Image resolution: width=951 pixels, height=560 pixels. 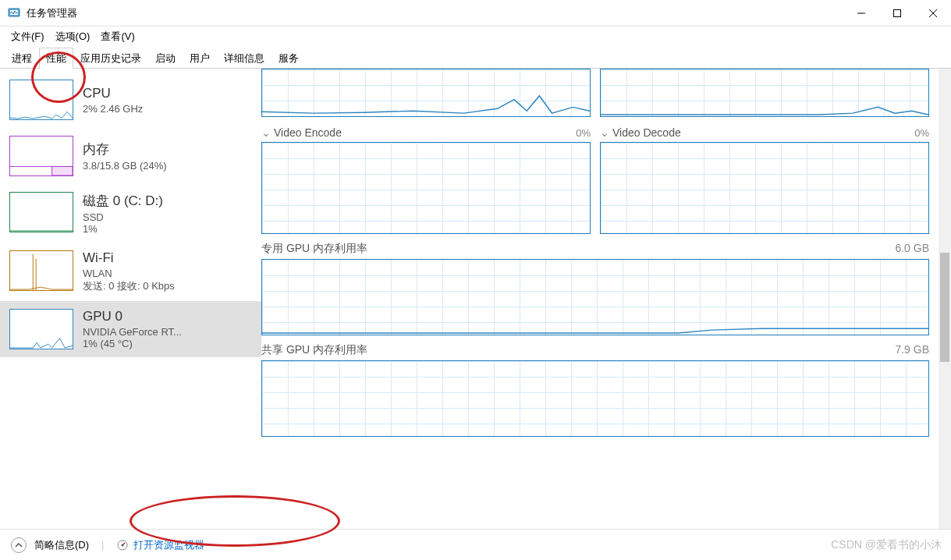 I want to click on scrollbar, so click(x=945, y=299).